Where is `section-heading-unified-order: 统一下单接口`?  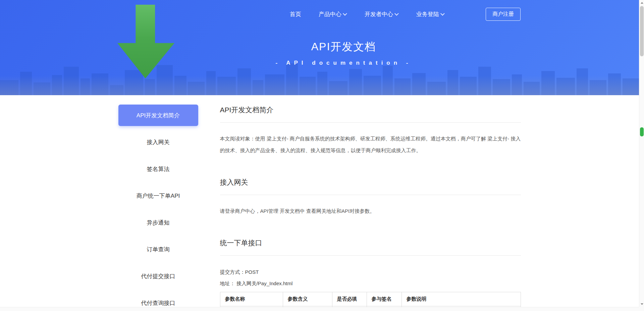 section-heading-unified-order: 统一下单接口 is located at coordinates (370, 243).